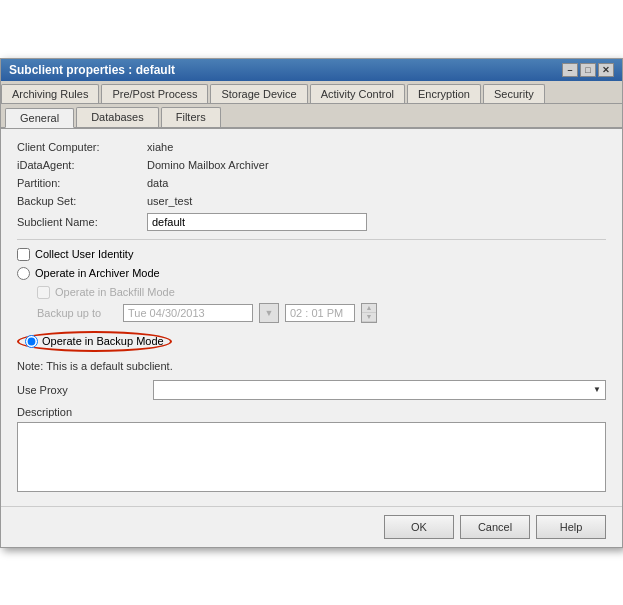 This screenshot has width=623, height=605. What do you see at coordinates (312, 254) in the screenshot?
I see `collect-user-identity-row: Collect User Identity` at bounding box center [312, 254].